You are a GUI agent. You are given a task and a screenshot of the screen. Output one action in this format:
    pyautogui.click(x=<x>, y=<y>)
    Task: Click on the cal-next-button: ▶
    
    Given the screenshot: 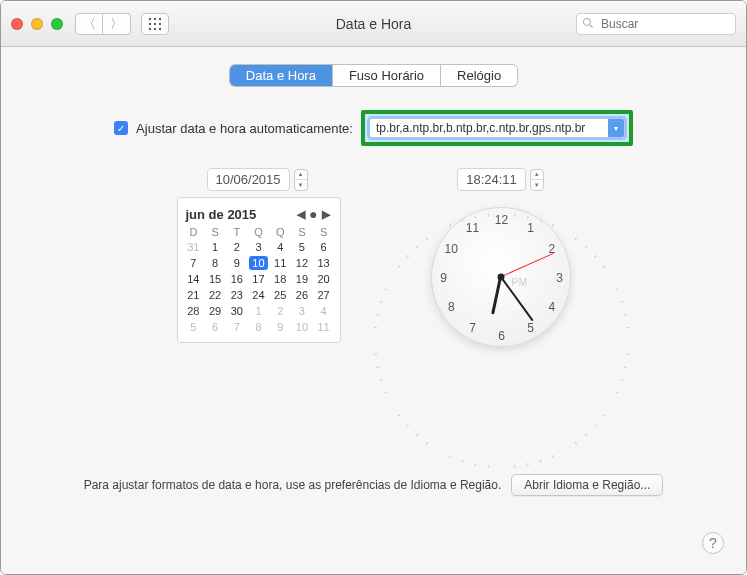 What is the action you would take?
    pyautogui.click(x=326, y=214)
    